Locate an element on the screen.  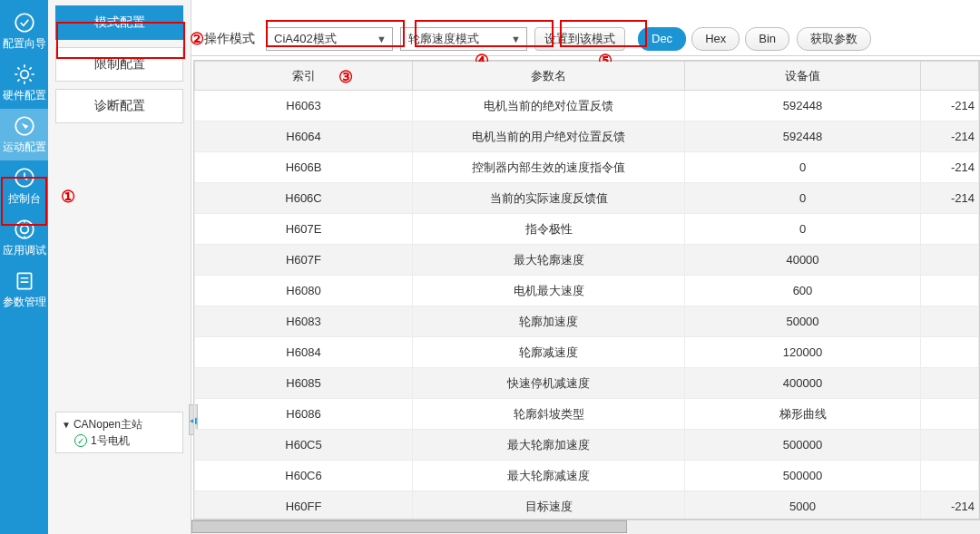
rail-label: 配置向导 is located at coordinates (24, 44).